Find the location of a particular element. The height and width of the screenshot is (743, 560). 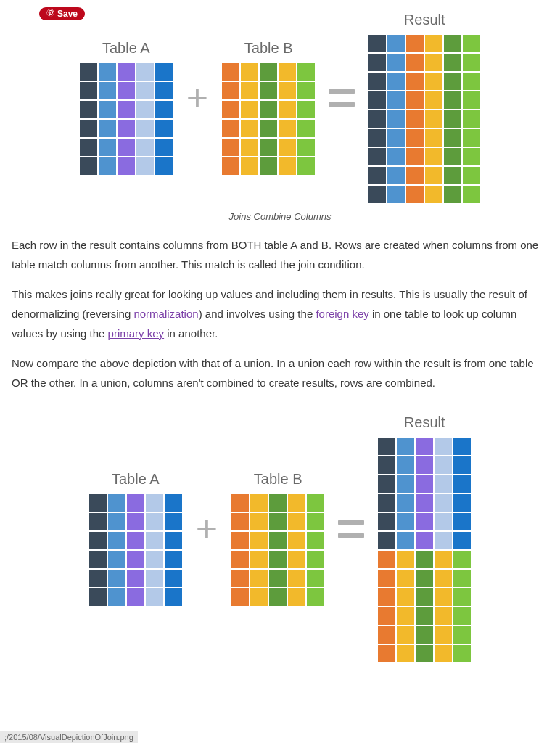

pinterest-icon is located at coordinates (51, 14).